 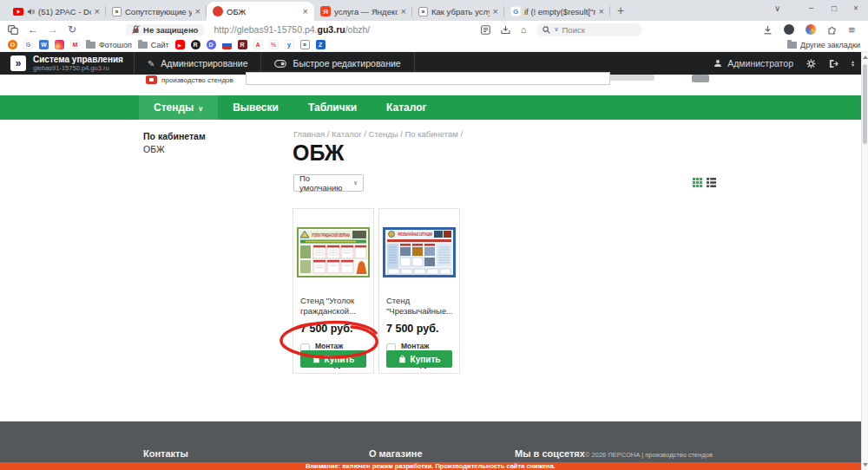 What do you see at coordinates (109, 45) in the screenshot?
I see `bookmark-folder-photoshop: Фотошоп` at bounding box center [109, 45].